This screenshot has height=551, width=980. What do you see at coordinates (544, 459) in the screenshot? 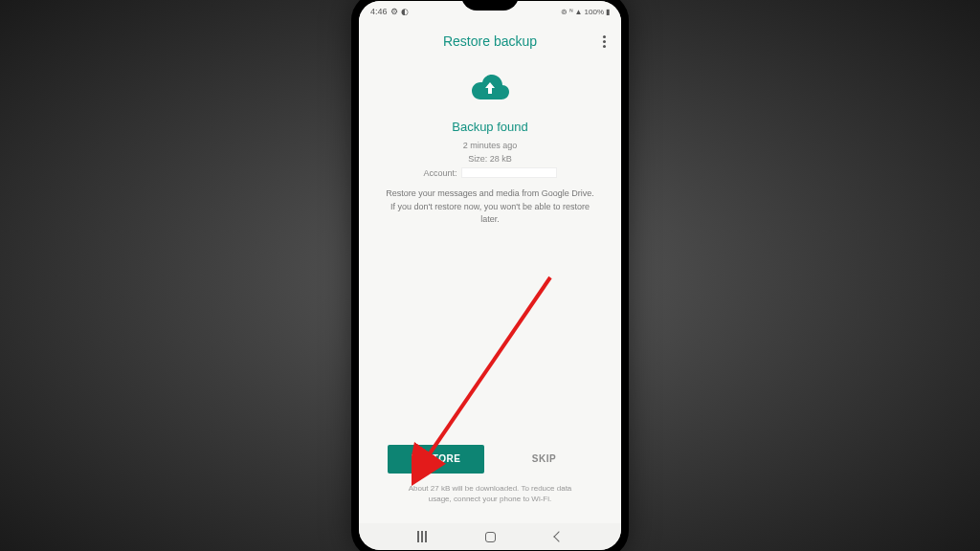
I see `skip-button: SKIP` at bounding box center [544, 459].